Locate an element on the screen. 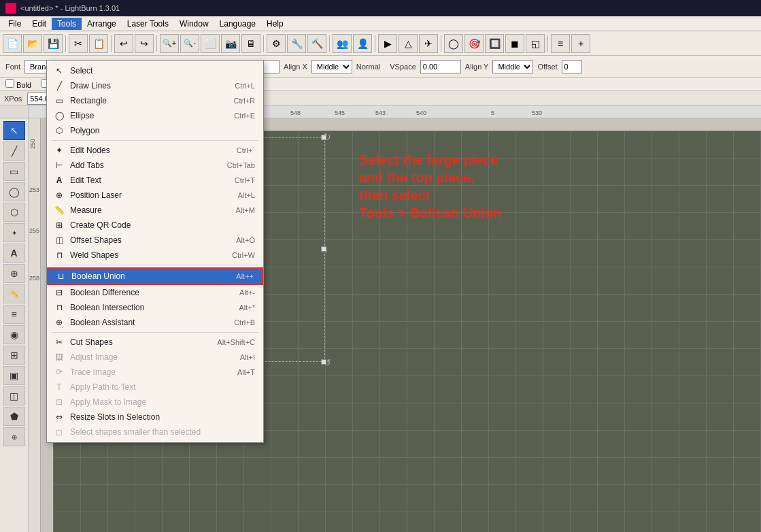 This screenshot has height=532, width=761. tool-layers: ≡ is located at coordinates (14, 314).